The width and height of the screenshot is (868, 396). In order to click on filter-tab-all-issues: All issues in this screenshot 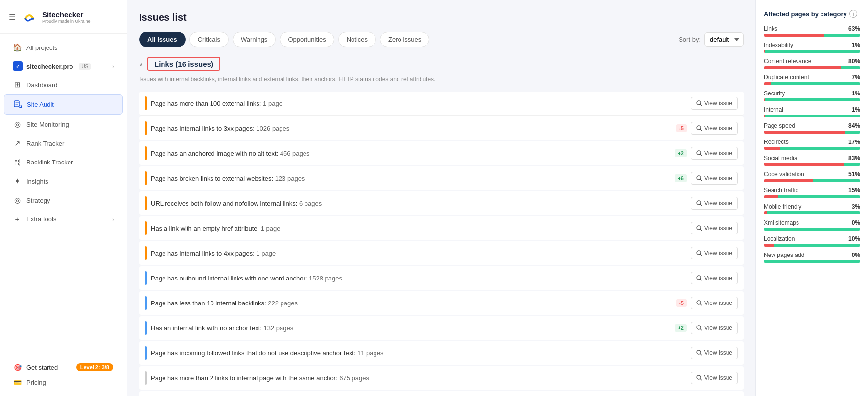, I will do `click(163, 39)`.